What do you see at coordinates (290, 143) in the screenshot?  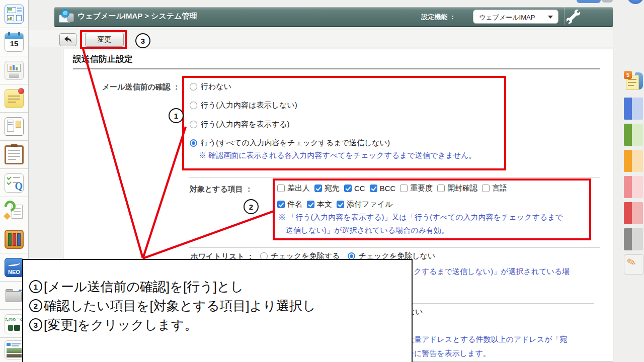 I see `radio-option-check-all: 行う(すべての入力内容をチェックするまで送信しない)` at bounding box center [290, 143].